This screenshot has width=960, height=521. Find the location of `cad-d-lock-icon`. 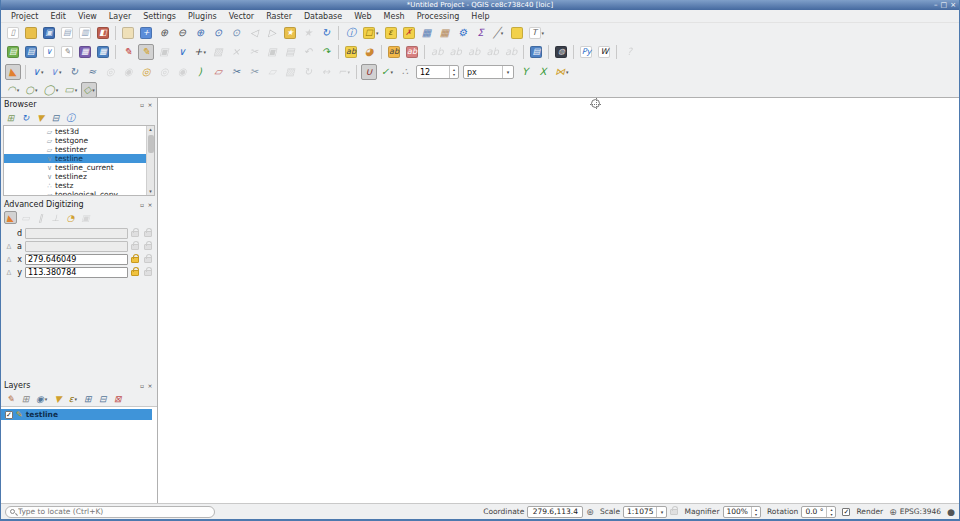

cad-d-lock-icon is located at coordinates (135, 234).